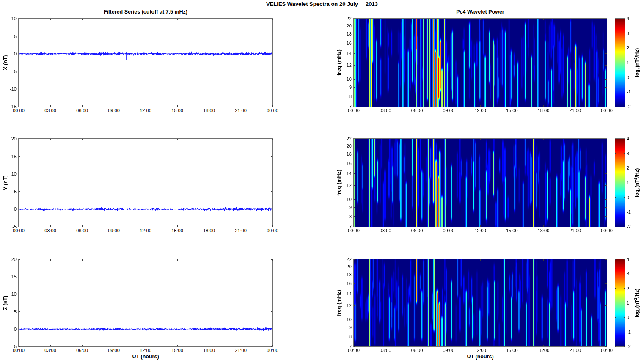  What do you see at coordinates (343, 163) in the screenshot?
I see `y-tick-label: 16` at bounding box center [343, 163].